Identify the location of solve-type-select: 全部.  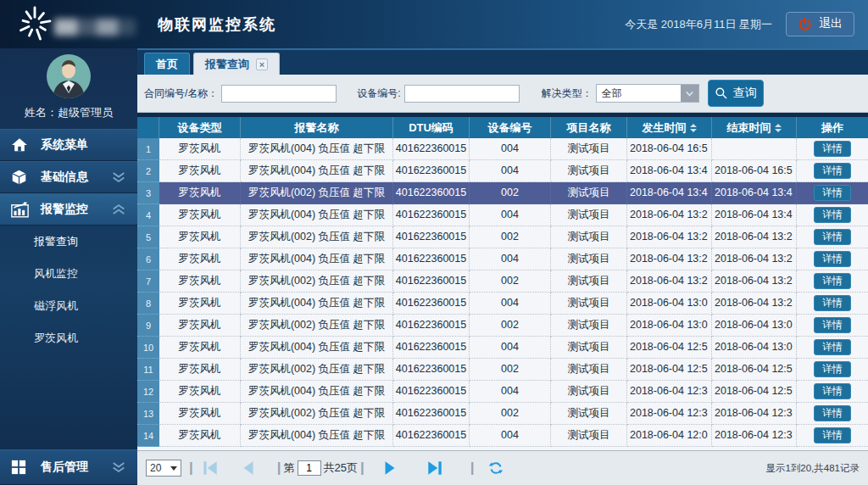
(648, 93).